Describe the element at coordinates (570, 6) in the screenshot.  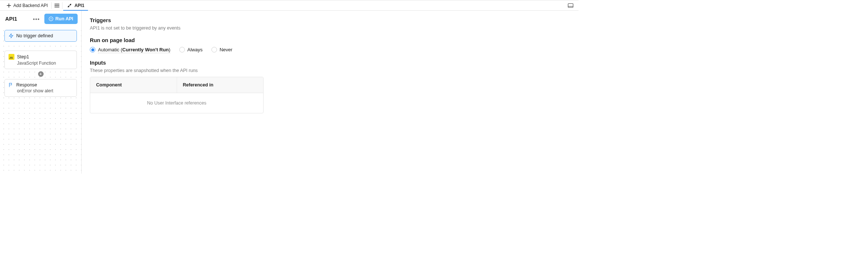
I see `panel-toggle-button` at that location.